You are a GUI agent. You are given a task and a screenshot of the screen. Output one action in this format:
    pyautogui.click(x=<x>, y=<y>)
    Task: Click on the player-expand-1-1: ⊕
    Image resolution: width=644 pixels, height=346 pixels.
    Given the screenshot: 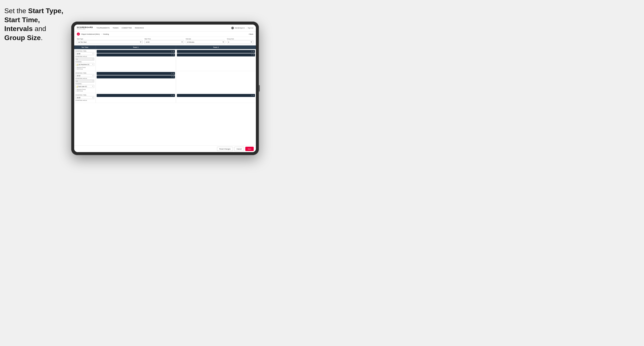 What is the action you would take?
    pyautogui.click(x=174, y=51)
    